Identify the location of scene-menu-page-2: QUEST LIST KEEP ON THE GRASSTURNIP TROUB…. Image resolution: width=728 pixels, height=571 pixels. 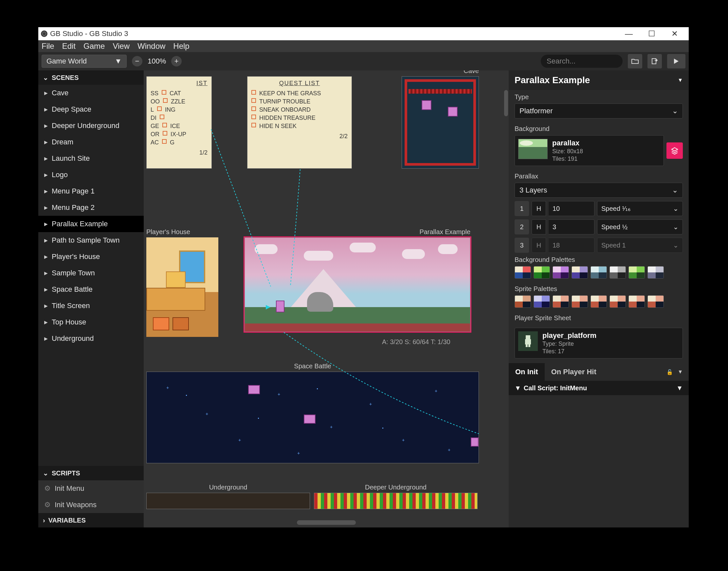
(299, 122).